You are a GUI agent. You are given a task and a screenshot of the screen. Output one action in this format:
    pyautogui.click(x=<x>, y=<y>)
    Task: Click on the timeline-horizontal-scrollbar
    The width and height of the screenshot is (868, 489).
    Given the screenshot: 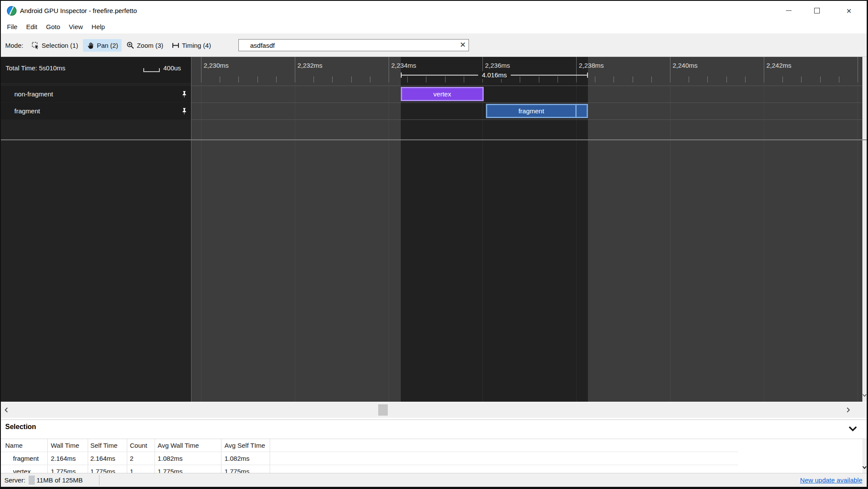 What is the action you would take?
    pyautogui.click(x=433, y=410)
    